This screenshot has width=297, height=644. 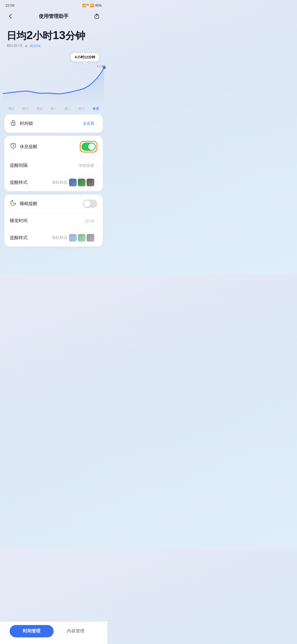 I want to click on sleep-reminder-label: 睡眠提醒, so click(x=29, y=204).